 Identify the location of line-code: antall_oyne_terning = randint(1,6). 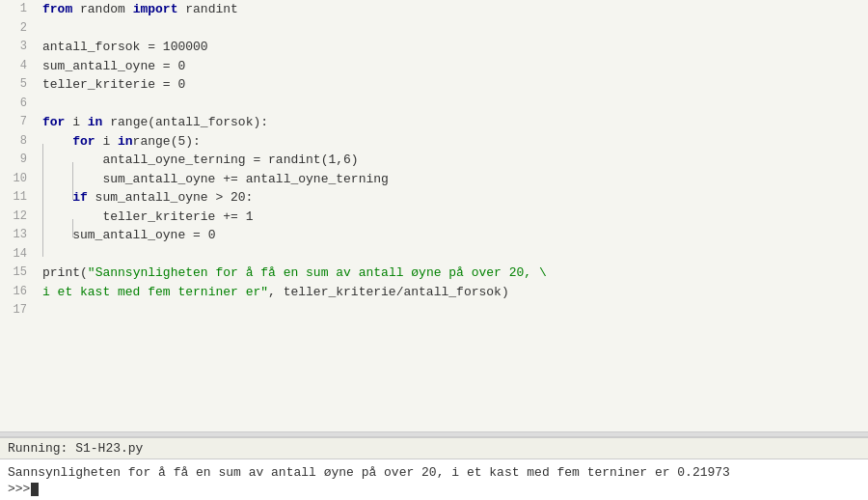
(453, 160).